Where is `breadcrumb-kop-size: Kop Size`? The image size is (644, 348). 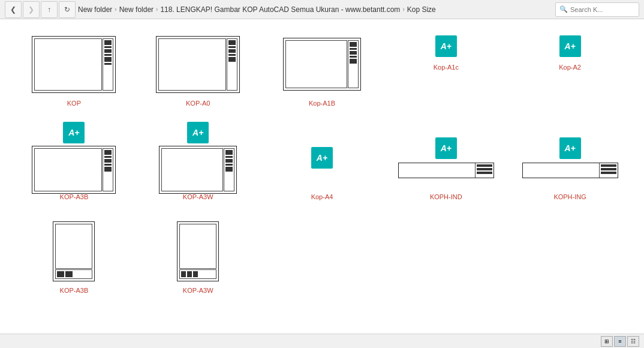
breadcrumb-kop-size: Kop Size is located at coordinates (422, 10).